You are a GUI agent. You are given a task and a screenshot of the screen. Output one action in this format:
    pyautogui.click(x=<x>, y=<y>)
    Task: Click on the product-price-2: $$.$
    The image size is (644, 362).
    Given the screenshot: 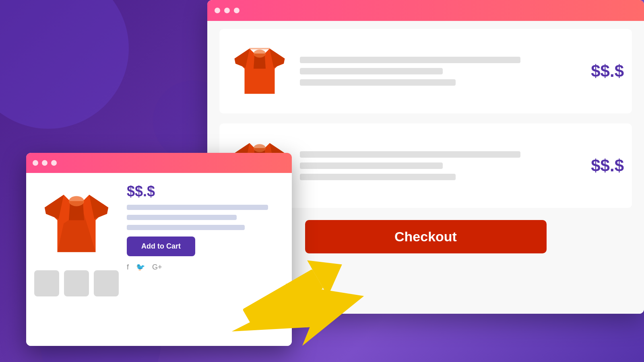 What is the action you would take?
    pyautogui.click(x=596, y=166)
    